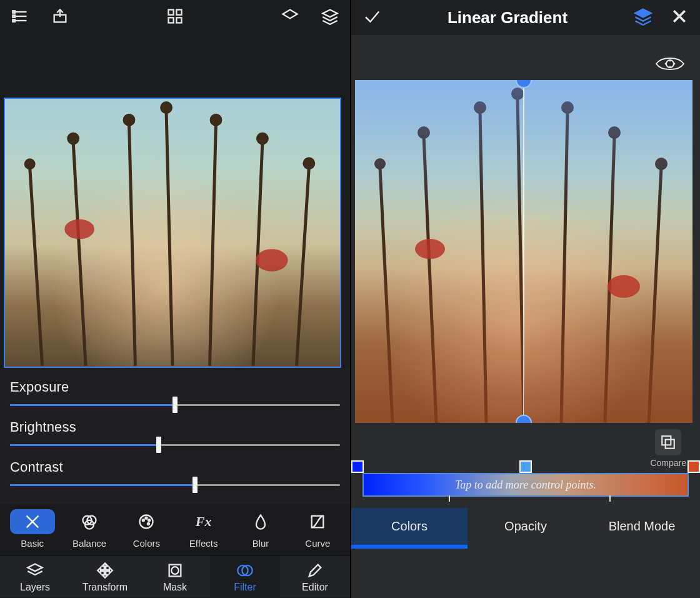 The width and height of the screenshot is (700, 598). Describe the element at coordinates (318, 529) in the screenshot. I see `filter-tab-curve: Curve` at that location.